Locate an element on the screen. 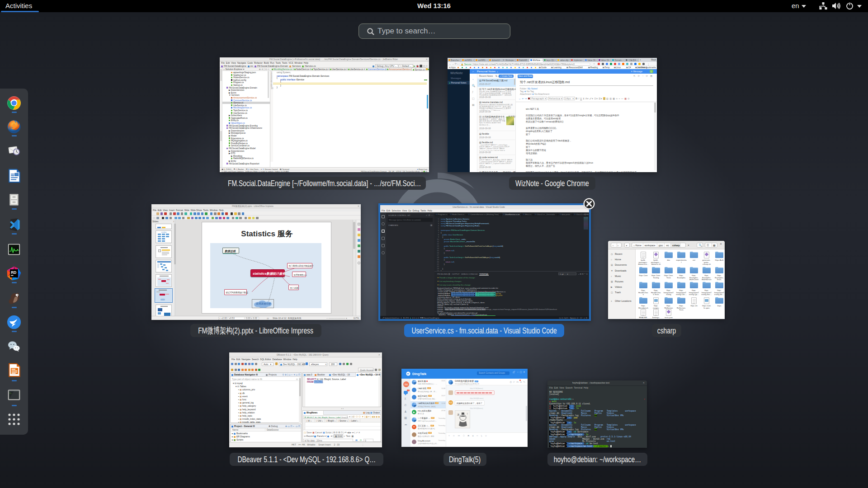 The image size is (868, 488). svg-text: RD is located at coordinates (14, 272).